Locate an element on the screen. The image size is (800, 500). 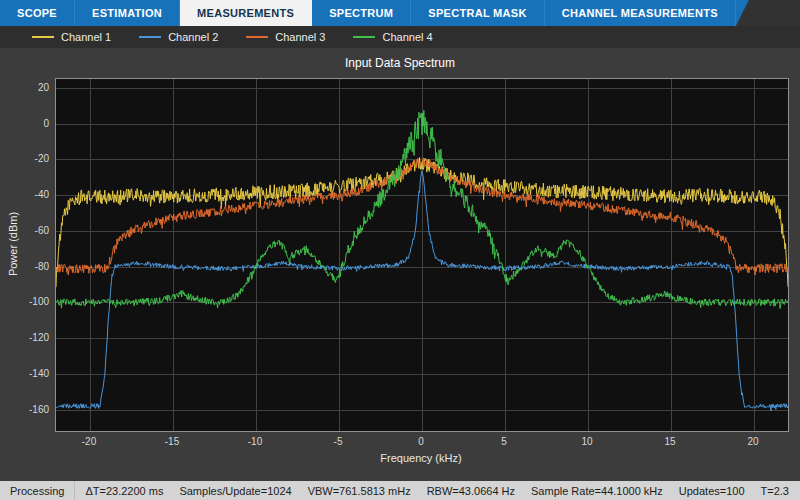
tab-estimation: ESTIMATION is located at coordinates (128, 13).